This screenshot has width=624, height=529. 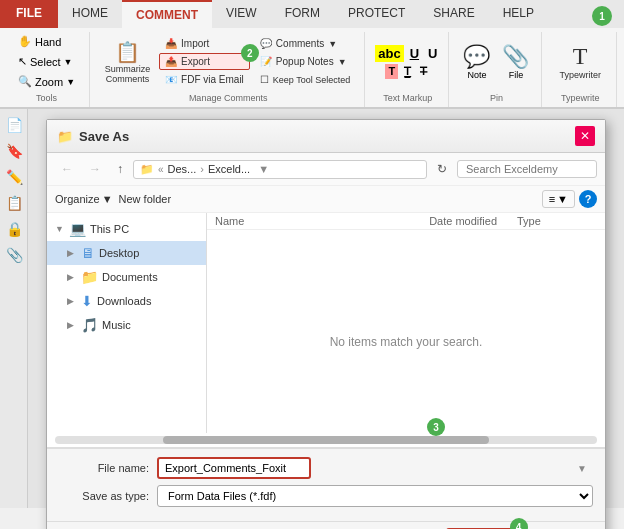 I want to click on expand-icon-music: ▶, so click(x=72, y=325).